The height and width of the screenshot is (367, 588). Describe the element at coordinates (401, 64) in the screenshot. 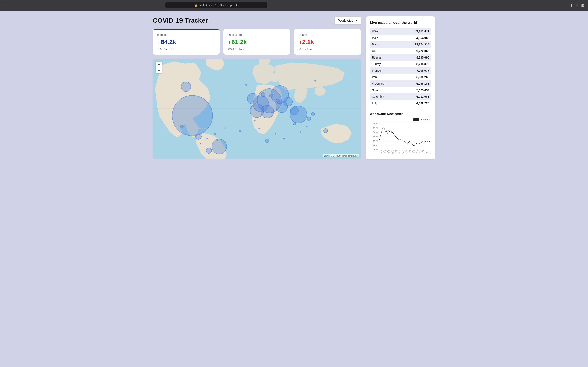

I see `country-row: Turkey8,206,375` at that location.